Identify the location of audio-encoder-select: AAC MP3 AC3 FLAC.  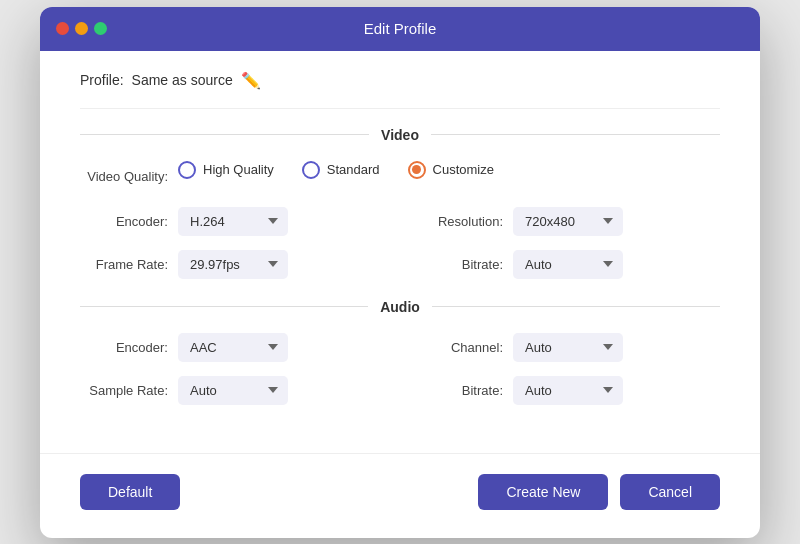
(233, 348).